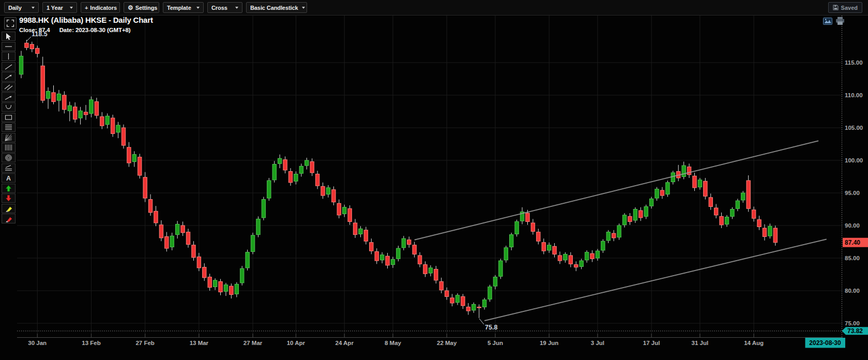  I want to click on toolbar-button-timeframe: Daily, so click(22, 7).